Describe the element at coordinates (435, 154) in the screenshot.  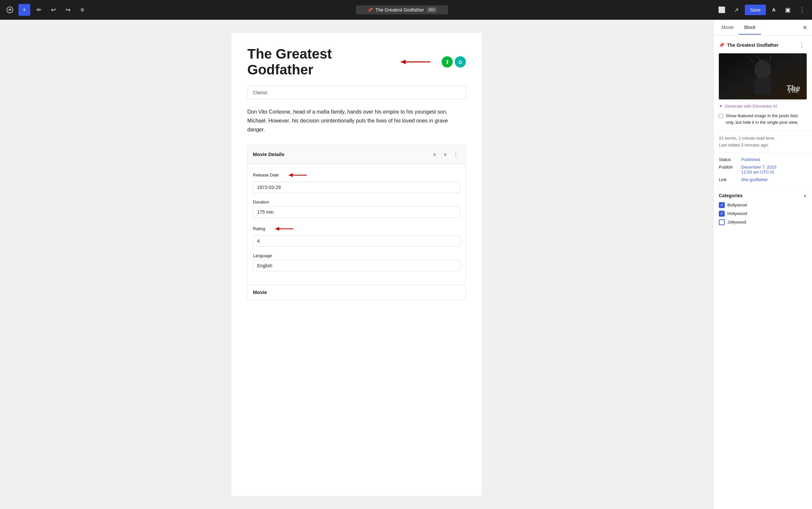
I see `collapse-button: ∧` at that location.